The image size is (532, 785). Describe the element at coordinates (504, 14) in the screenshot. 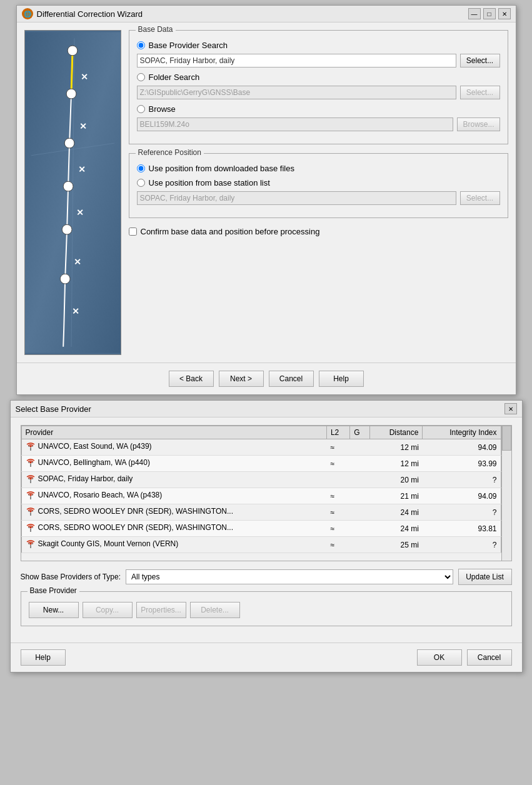

I see `close-button: ✕` at that location.